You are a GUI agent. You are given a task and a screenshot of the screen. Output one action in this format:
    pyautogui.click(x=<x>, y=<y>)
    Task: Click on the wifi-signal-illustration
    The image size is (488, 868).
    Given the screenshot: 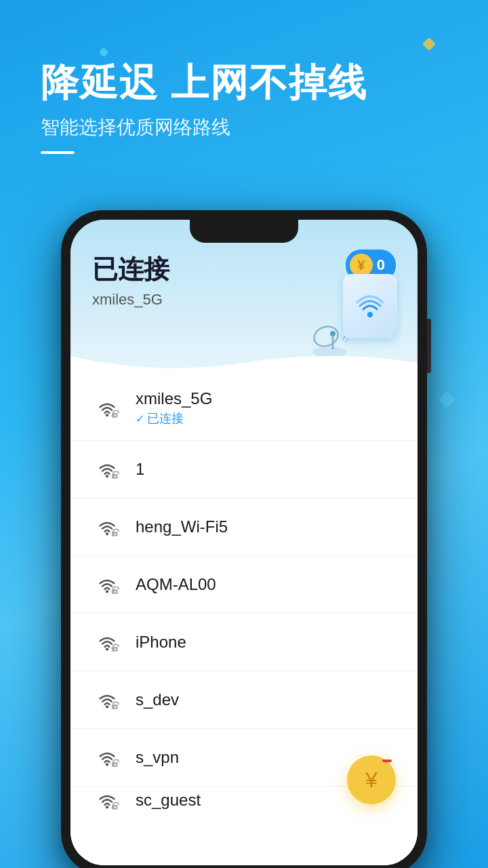 What is the action you would take?
    pyautogui.click(x=370, y=307)
    